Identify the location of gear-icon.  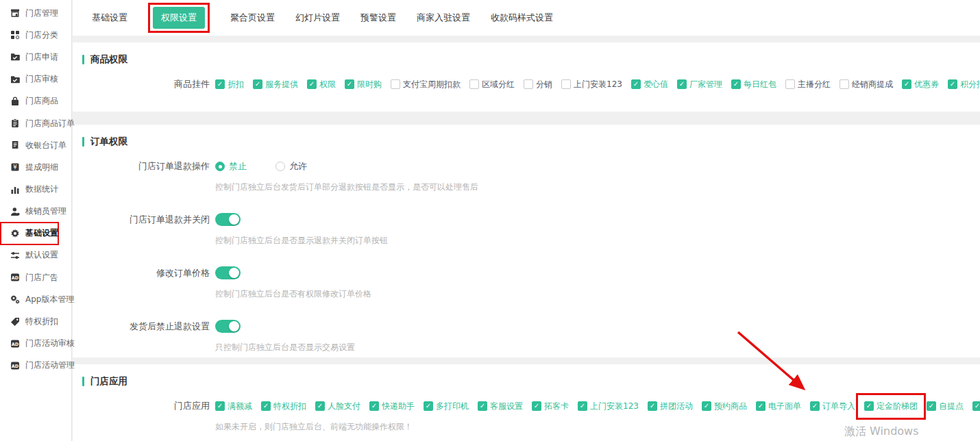
(15, 234).